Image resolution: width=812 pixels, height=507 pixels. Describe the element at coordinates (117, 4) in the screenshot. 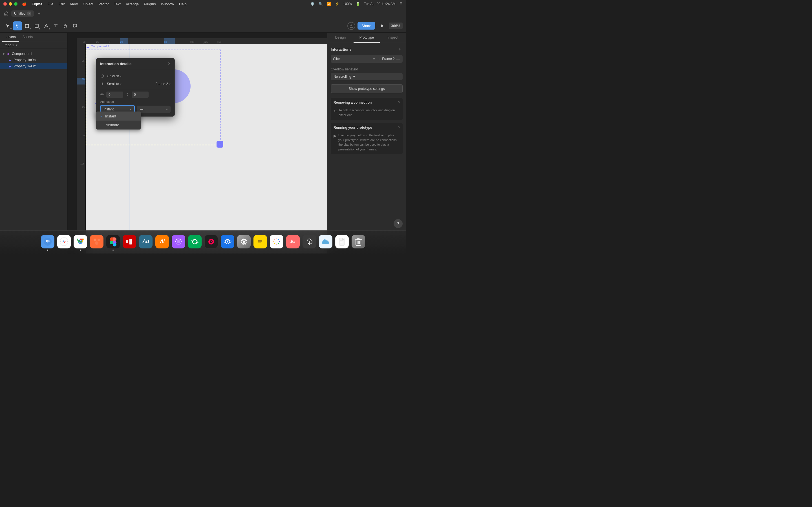

I see `menu-text: Text` at that location.